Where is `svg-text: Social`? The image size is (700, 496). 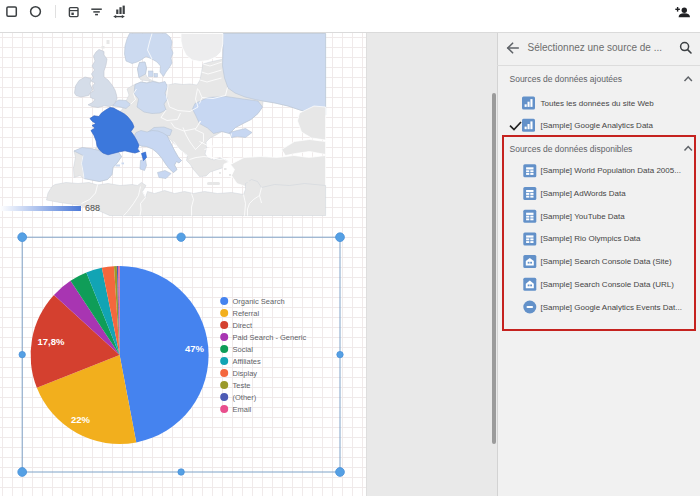 svg-text: Social is located at coordinates (244, 350).